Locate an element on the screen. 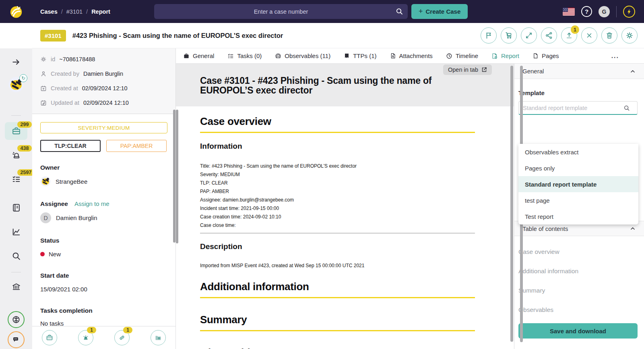 Image resolution: width=644 pixels, height=349 pixels. sidebar-item-organisation is located at coordinates (16, 287).